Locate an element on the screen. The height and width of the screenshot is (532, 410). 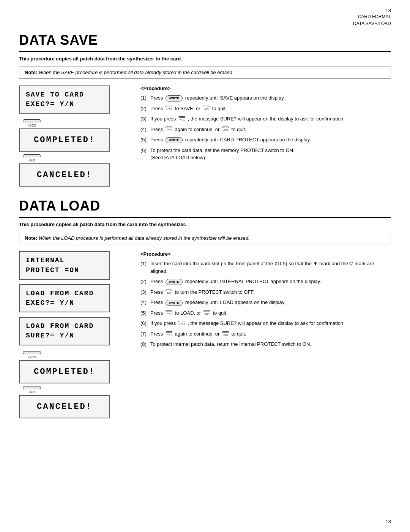
yes-btn-3-body is located at coordinates (182, 117).